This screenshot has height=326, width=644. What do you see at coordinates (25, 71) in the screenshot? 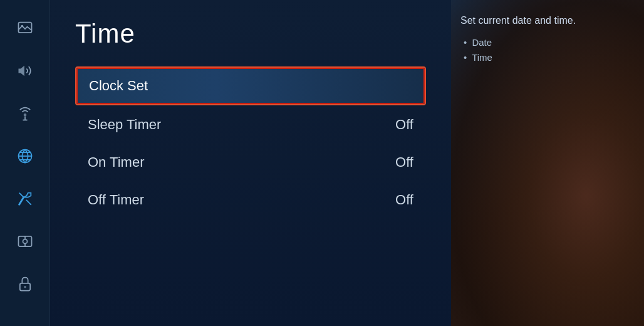
I see `sidebar-item-sound` at bounding box center [25, 71].